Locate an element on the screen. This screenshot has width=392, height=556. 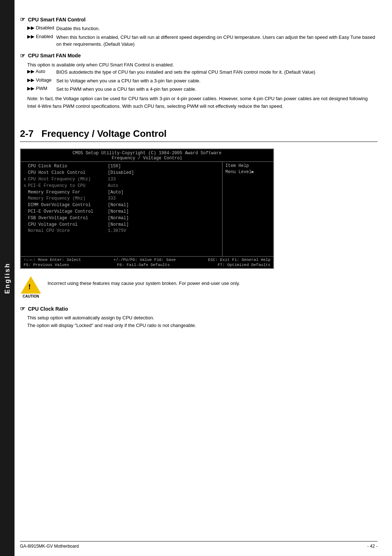
cmos-value-9: [Normal] is located at coordinates (118, 225).